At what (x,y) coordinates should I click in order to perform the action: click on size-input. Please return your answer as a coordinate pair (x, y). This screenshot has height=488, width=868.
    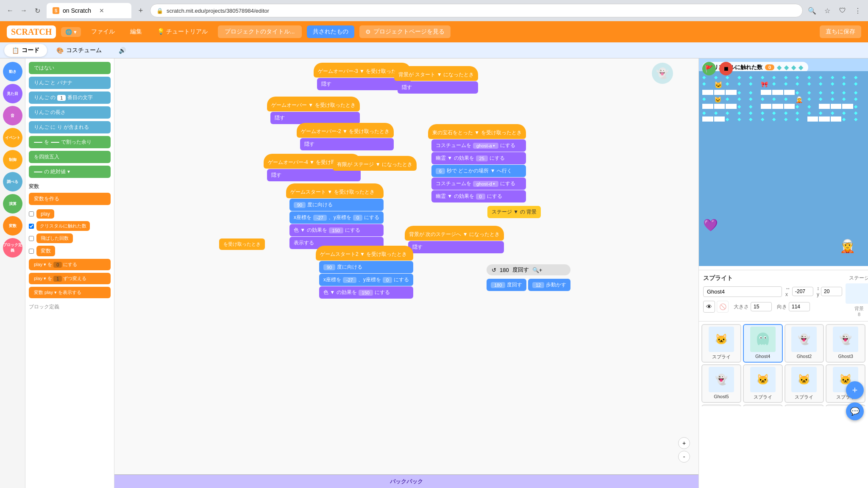
    Looking at the image, I should click on (761, 307).